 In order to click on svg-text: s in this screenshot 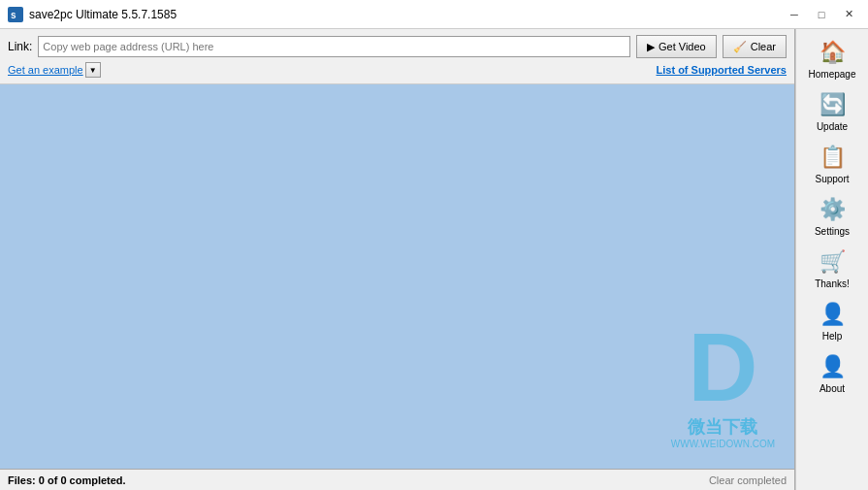, I will do `click(14, 16)`.